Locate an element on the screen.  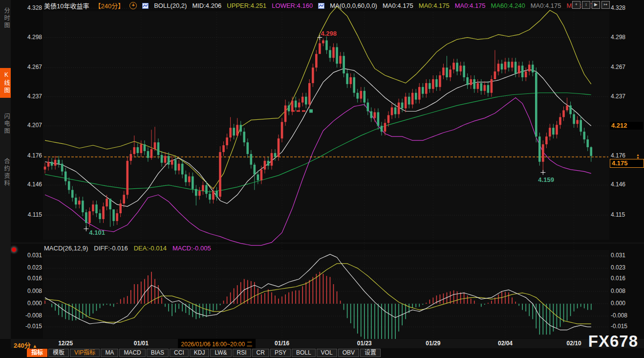
restore-view-icon: ↦ is located at coordinates (606, 5).